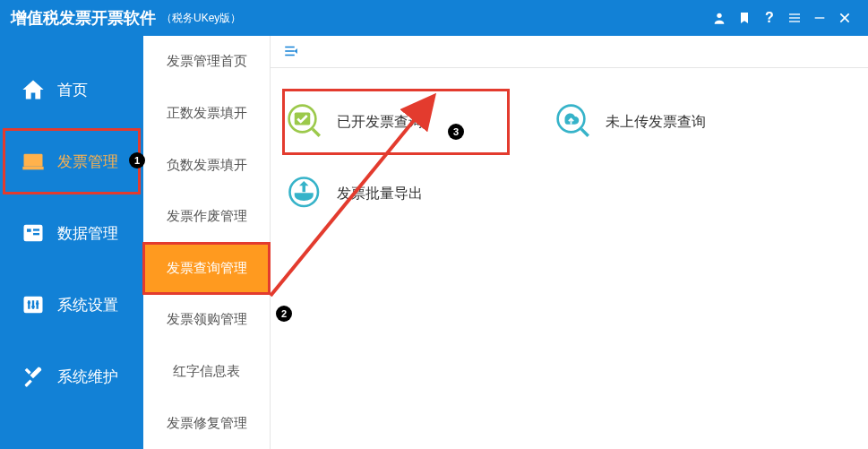  What do you see at coordinates (207, 423) in the screenshot?
I see `submenu-label: 发票修复管理` at bounding box center [207, 423].